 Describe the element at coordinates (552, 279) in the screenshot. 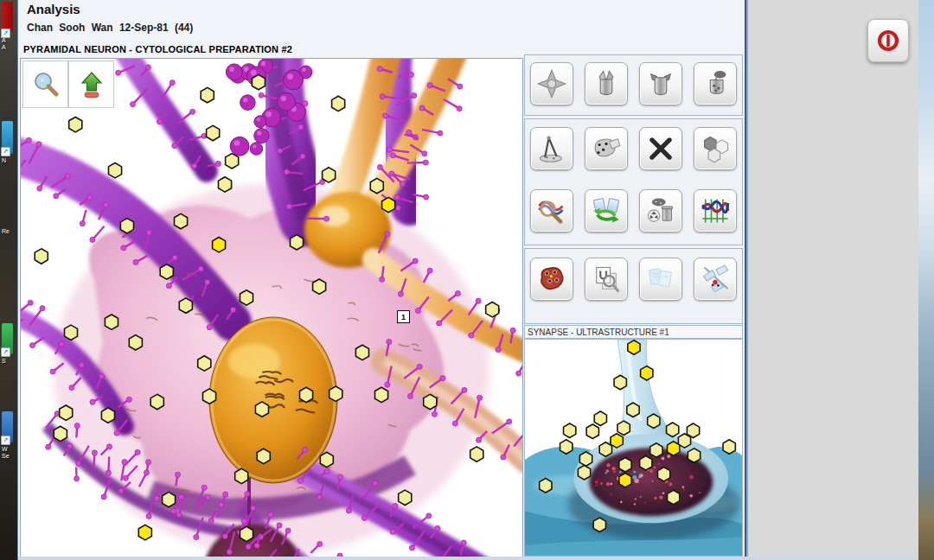

I see `tool-tissue-sample-button` at that location.